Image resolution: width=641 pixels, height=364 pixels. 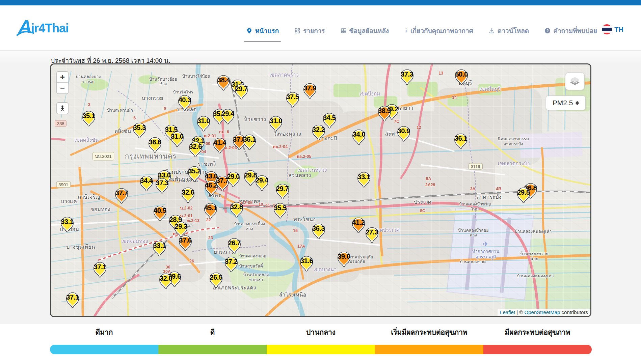 I want to click on nav-item-label: เกี่ยวกับคุณภาพอากาศ, so click(x=442, y=31).